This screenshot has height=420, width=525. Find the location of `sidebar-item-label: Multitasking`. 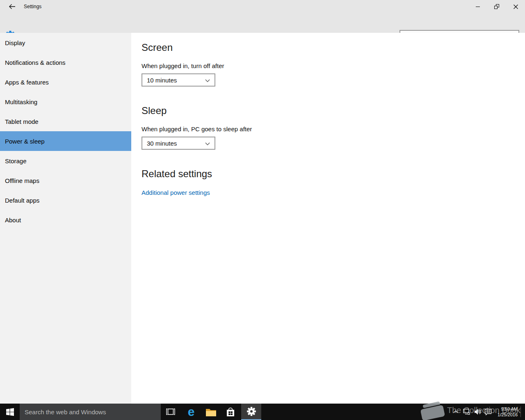

sidebar-item-label: Multitasking is located at coordinates (21, 102).